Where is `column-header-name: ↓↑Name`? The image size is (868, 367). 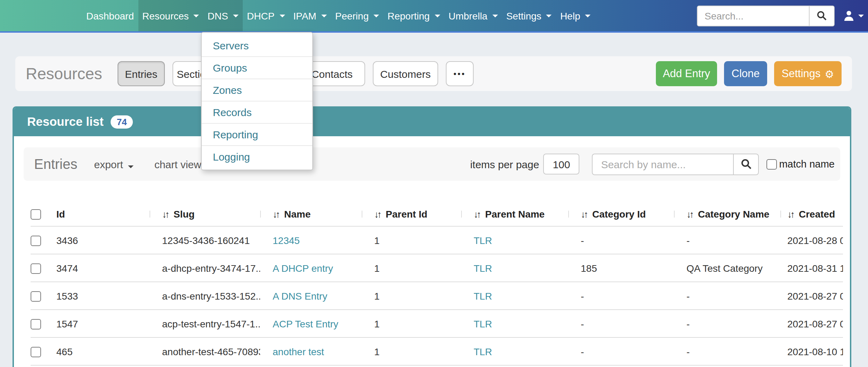
column-header-name: ↓↑Name is located at coordinates (311, 214).